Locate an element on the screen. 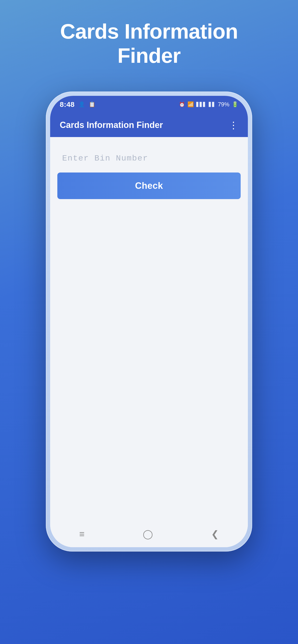  person-icon: 👤 is located at coordinates (82, 104).